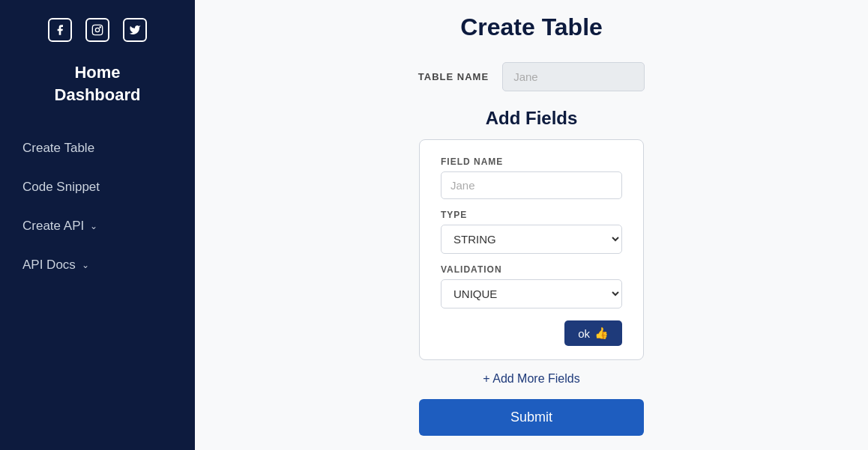 The image size is (868, 450). I want to click on sidebar-dashboard-label: Dashboard, so click(97, 95).